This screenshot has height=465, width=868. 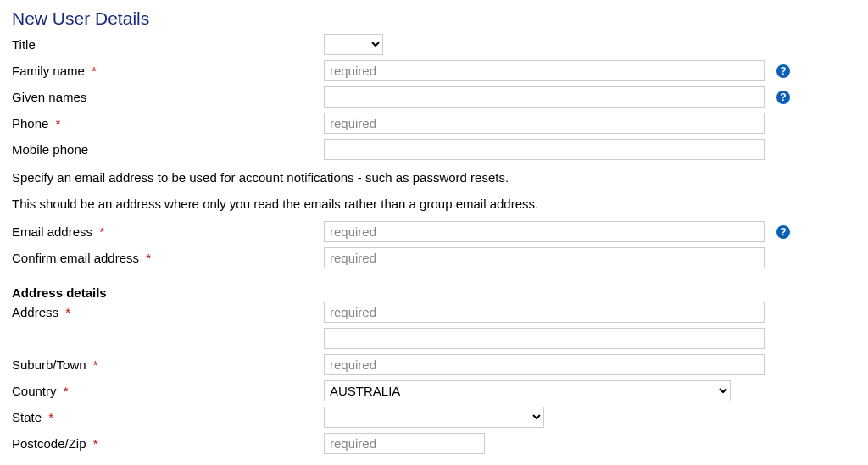 What do you see at coordinates (544, 97) in the screenshot?
I see `given-names-input` at bounding box center [544, 97].